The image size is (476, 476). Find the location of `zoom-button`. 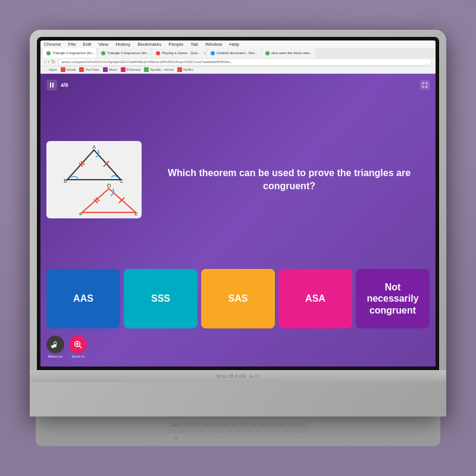

zoom-button is located at coordinates (78, 345).